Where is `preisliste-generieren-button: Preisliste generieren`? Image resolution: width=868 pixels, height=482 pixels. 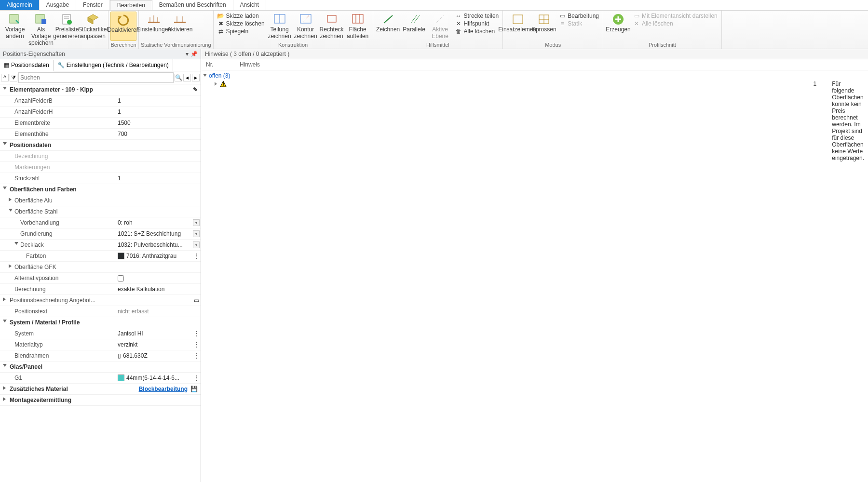
preisliste-generieren-button: Preisliste generieren is located at coordinates (67, 29).